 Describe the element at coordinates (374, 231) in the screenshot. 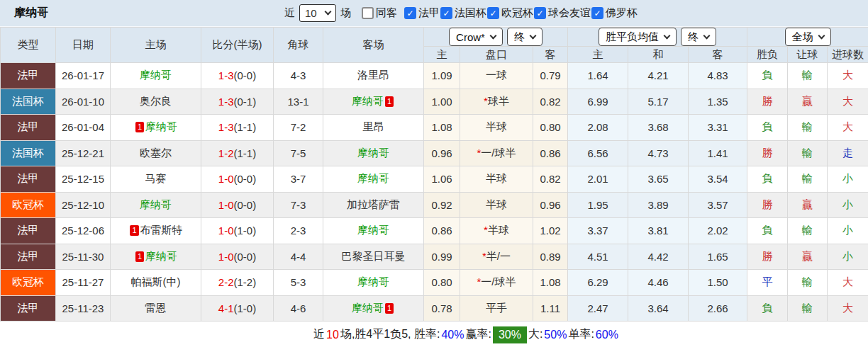

I see `away-team-cell: 摩纳哥` at that location.